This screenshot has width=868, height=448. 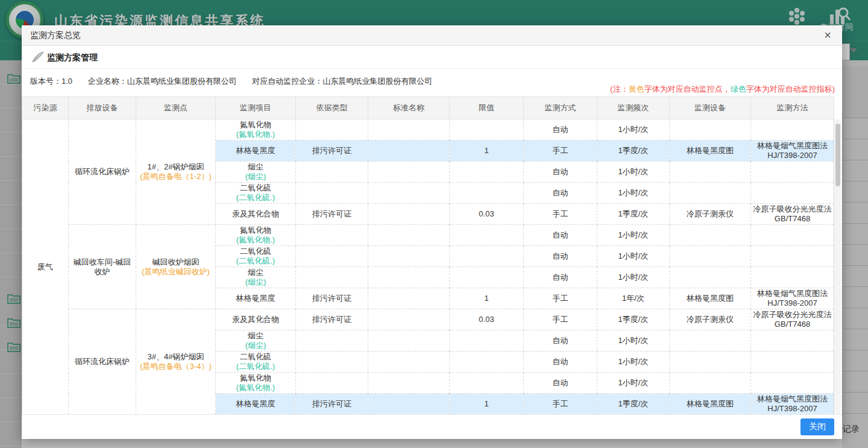 I want to click on column-header: 监测频次, so click(x=634, y=109).